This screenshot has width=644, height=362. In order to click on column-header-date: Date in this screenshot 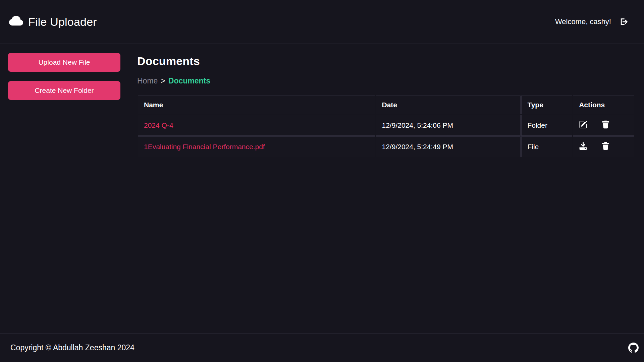, I will do `click(448, 105)`.